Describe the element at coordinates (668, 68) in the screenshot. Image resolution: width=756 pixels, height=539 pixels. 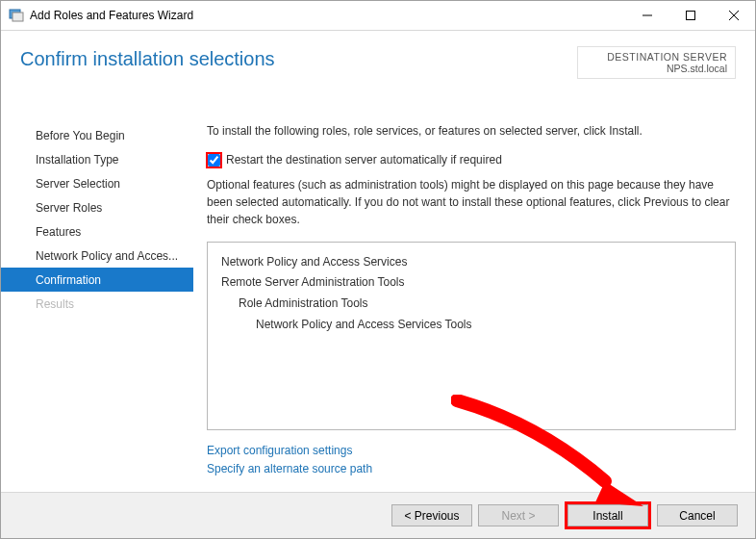
I see `destination-server-name: NPS.std.local` at that location.